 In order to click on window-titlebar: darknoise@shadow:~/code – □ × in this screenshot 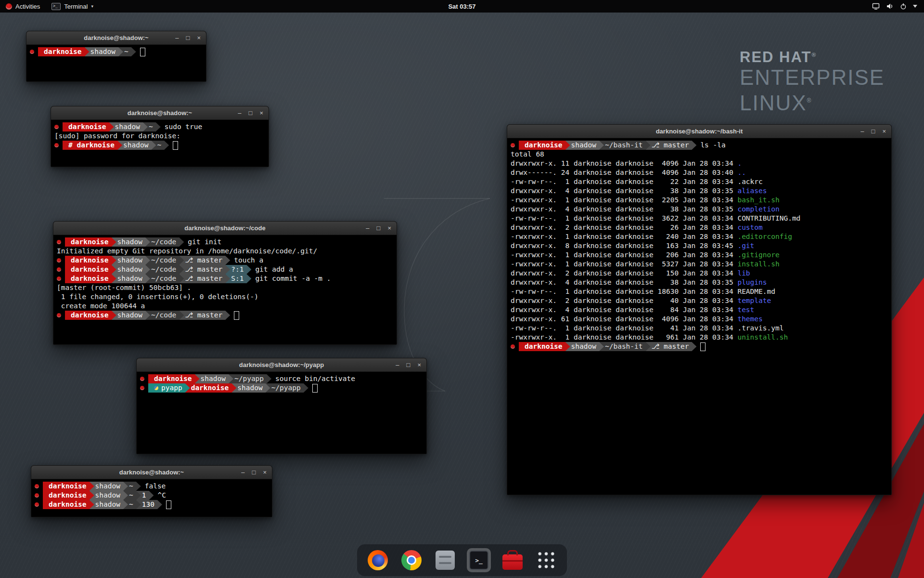, I will do `click(225, 228)`.